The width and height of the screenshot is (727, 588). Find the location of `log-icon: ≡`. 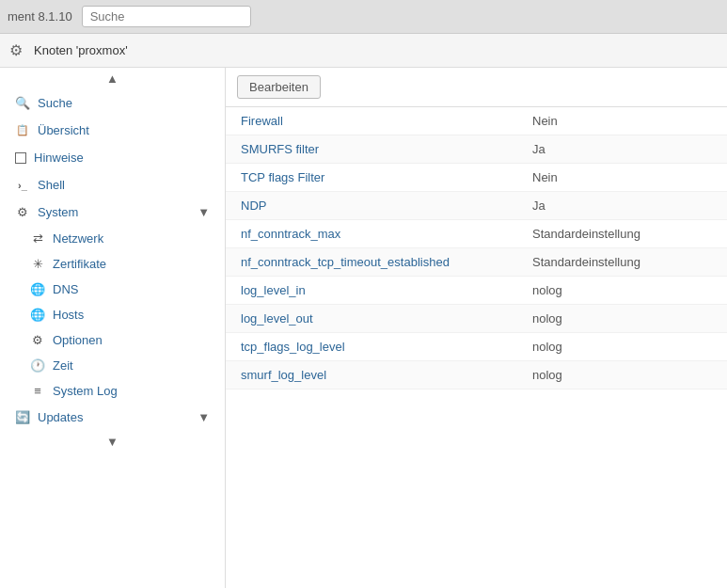

log-icon: ≡ is located at coordinates (38, 391).